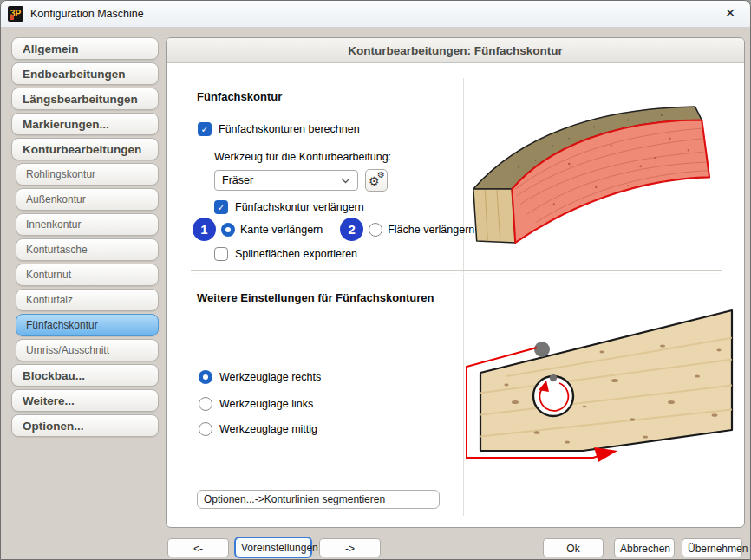 The image size is (751, 560). I want to click on sidebar-item-laengsbearbeitungen: Längsbearbeitungen, so click(85, 99).